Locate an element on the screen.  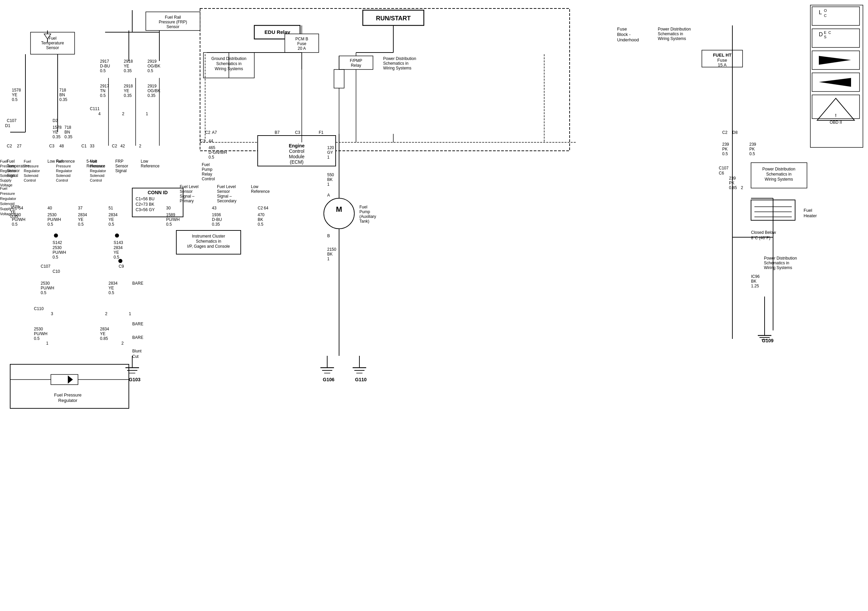
d2-label: D2 is located at coordinates (55, 121).